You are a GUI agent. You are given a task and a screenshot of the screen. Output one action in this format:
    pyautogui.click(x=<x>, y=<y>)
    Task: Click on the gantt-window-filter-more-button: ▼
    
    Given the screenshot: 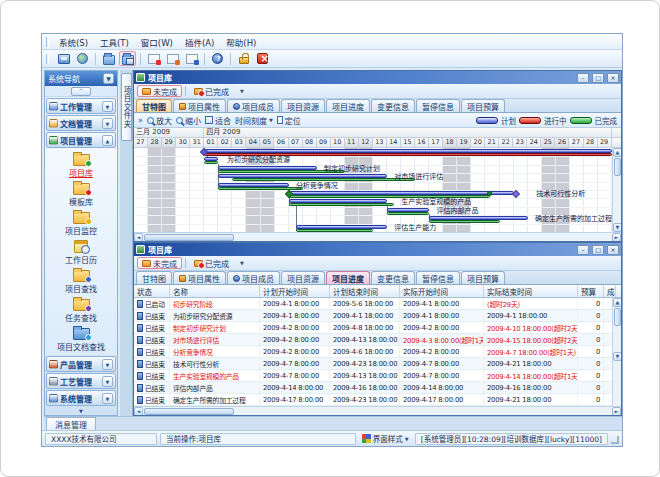 What is the action you would take?
    pyautogui.click(x=242, y=91)
    